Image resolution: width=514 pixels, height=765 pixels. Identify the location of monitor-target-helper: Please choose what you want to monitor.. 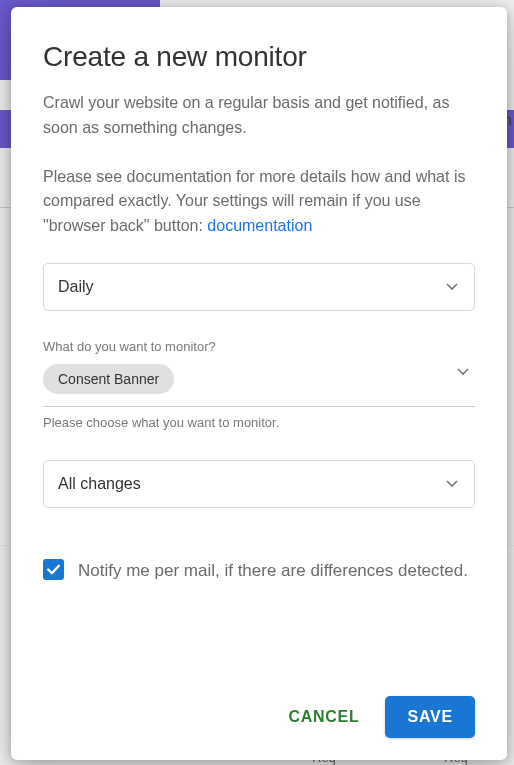
(259, 422).